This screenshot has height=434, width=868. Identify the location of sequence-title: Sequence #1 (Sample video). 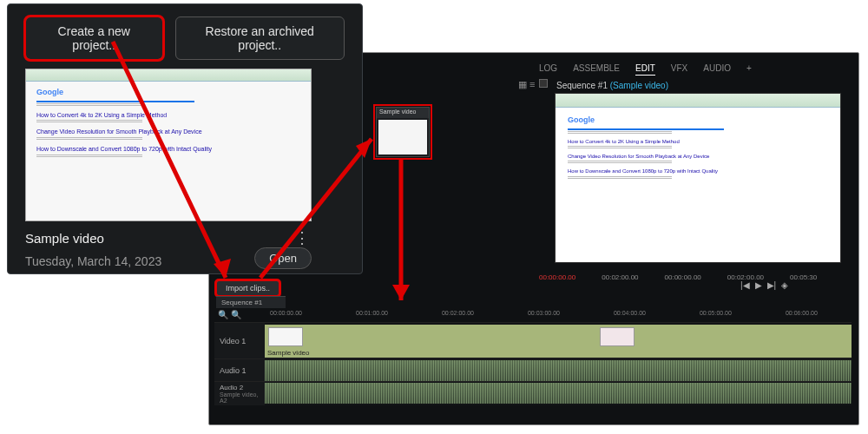
(613, 85).